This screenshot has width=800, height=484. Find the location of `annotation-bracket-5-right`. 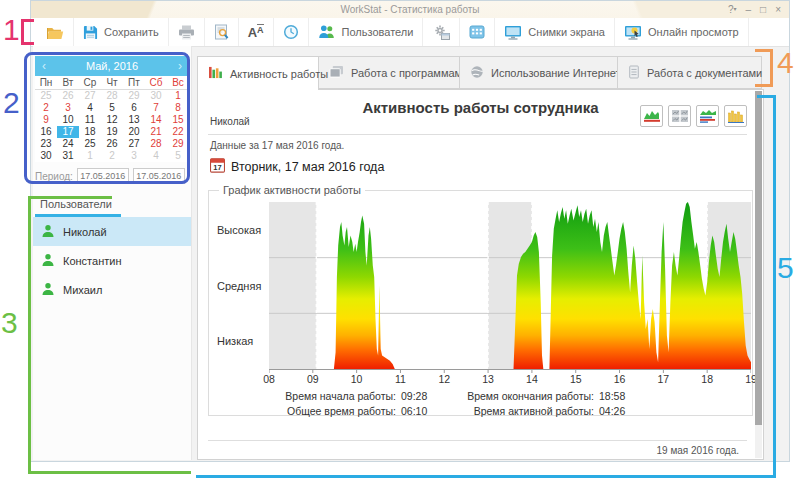

annotation-bracket-5-right is located at coordinates (774, 286).